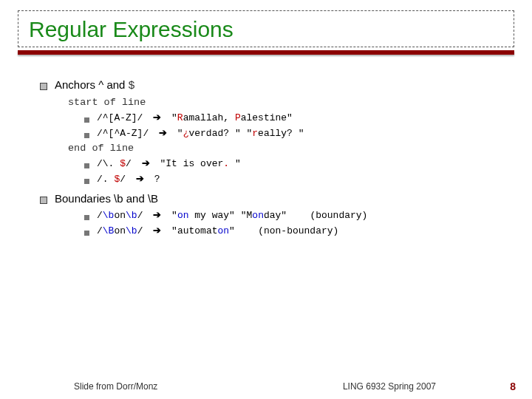  I want to click on title-container: Regular Expressions, so click(266, 29).